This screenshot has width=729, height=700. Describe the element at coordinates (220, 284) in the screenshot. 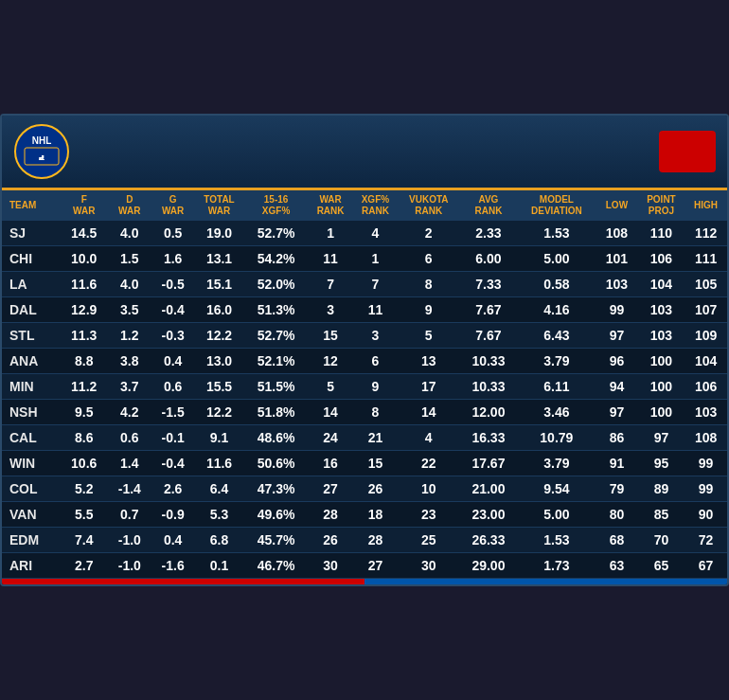

I see `cell-total_war: 15.1` at that location.